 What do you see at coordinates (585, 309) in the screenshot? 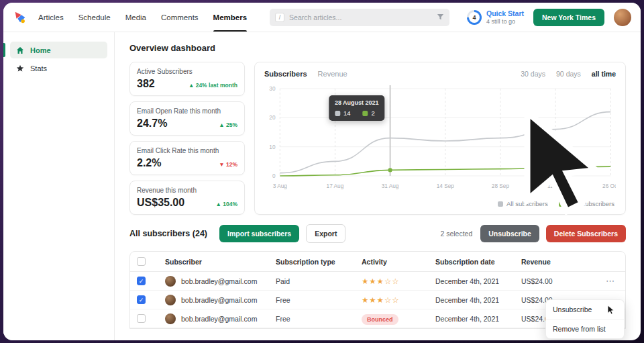
I see `context-menu-unsubscribe: Unsubscribe` at bounding box center [585, 309].